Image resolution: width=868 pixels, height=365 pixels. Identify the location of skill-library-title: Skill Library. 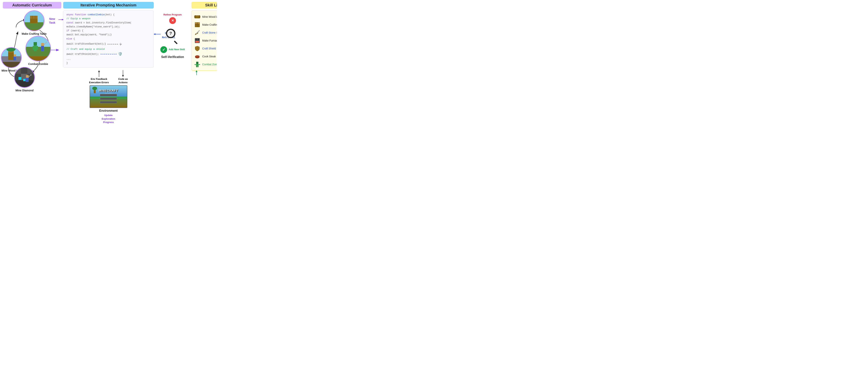
(204, 5).